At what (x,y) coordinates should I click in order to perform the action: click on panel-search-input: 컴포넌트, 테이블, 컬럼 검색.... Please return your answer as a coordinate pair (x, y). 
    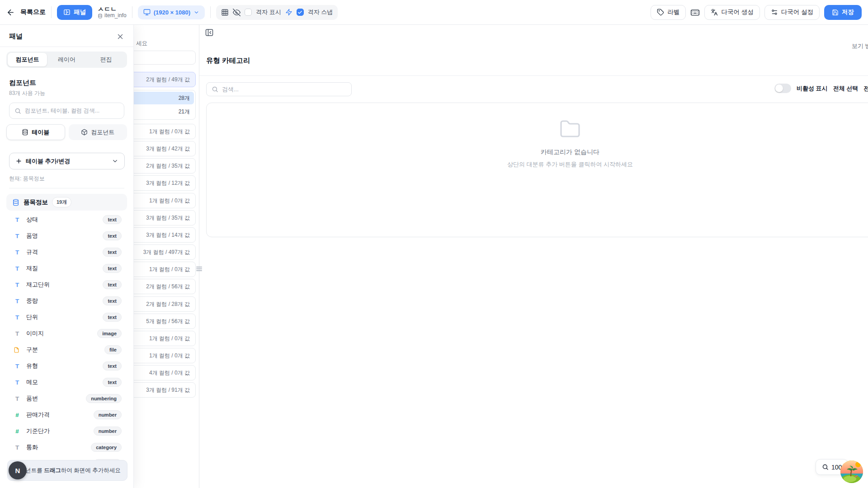
    Looking at the image, I should click on (67, 111).